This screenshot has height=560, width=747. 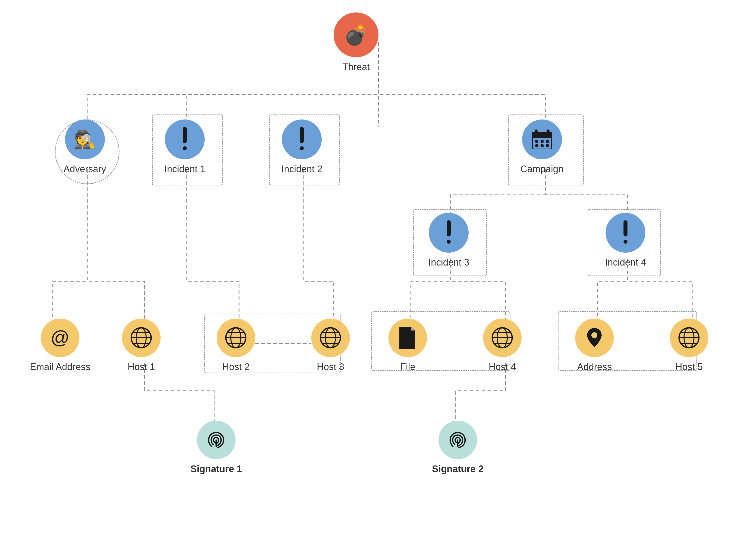 What do you see at coordinates (141, 367) in the screenshot?
I see `host1-label: Host 1` at bounding box center [141, 367].